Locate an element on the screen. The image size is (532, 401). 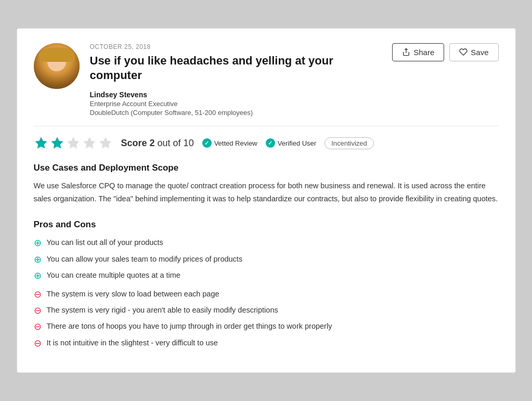
star-rating is located at coordinates (73, 143).